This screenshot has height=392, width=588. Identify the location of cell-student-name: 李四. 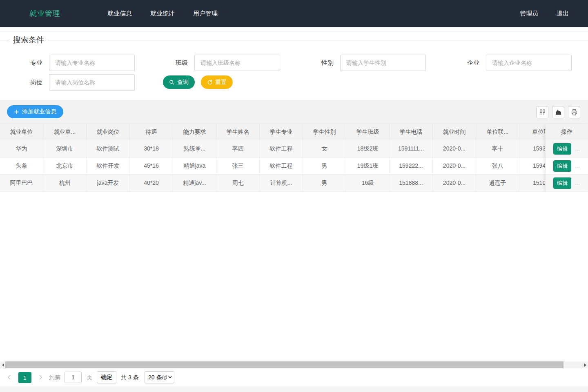
(238, 148).